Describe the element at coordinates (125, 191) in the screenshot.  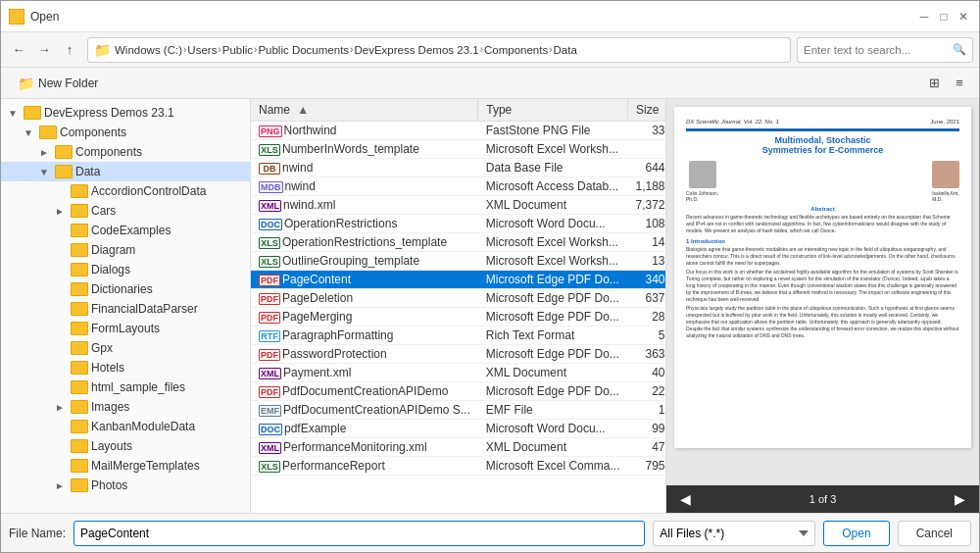
I see `sidebar-item-accordioncontroldata: AccordionControlData` at that location.